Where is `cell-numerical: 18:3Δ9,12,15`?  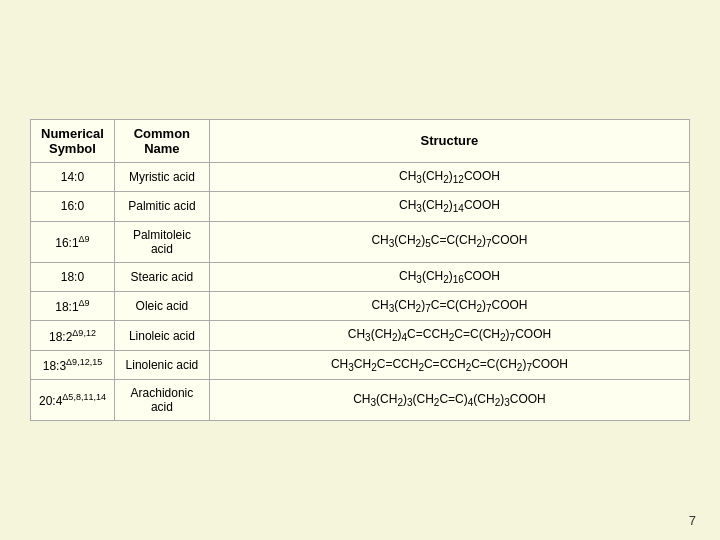
cell-numerical: 18:3Δ9,12,15 is located at coordinates (73, 364).